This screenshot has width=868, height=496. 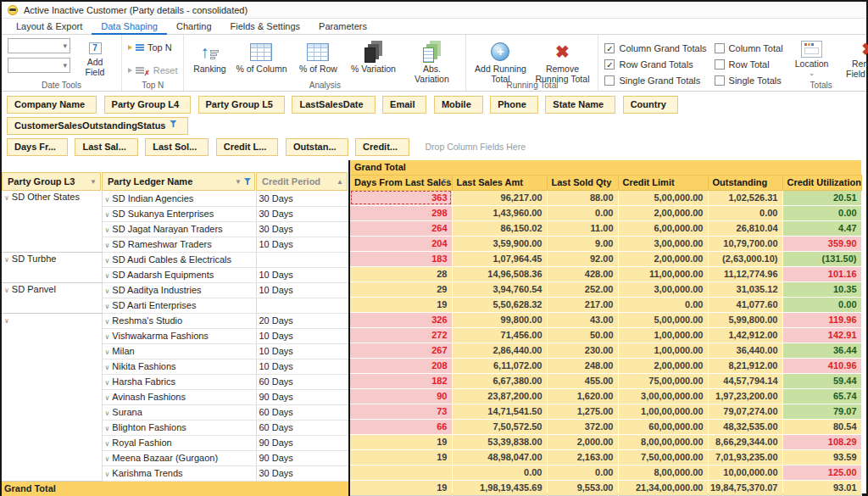 What do you see at coordinates (582, 396) in the screenshot?
I see `qty-cell: 1,620.00` at bounding box center [582, 396].